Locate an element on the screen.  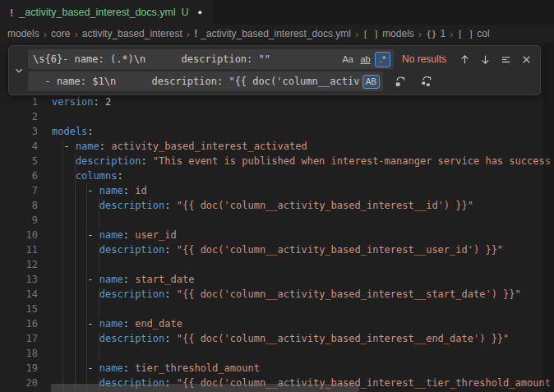
yaml-file-icon: ! is located at coordinates (196, 34).